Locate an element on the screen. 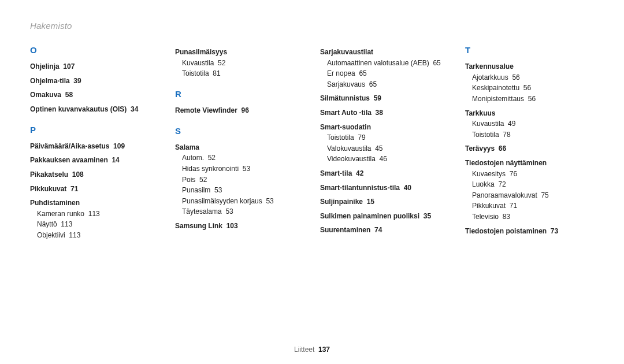 The width and height of the screenshot is (624, 364). index-subentry: Kuvaustila 49 is located at coordinates (533, 124).